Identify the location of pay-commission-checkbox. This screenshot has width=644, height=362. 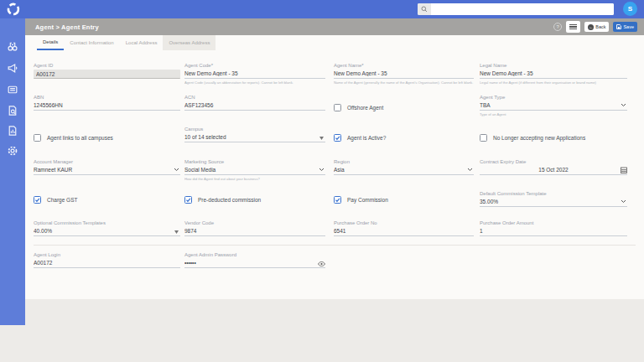
(337, 199).